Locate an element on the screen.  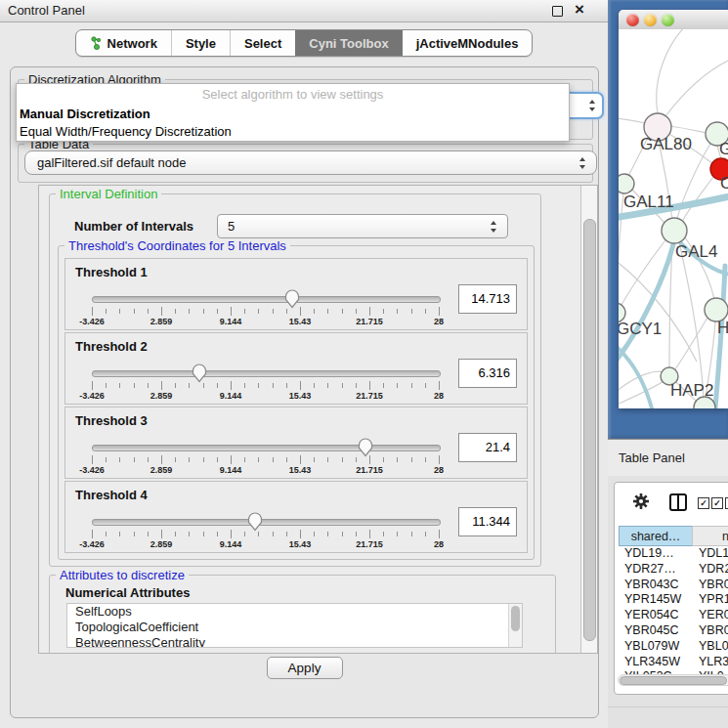
network-canvas: GAL80 GA C GAL11 GAL4 GCY1 H HAP2 is located at coordinates (673, 219).